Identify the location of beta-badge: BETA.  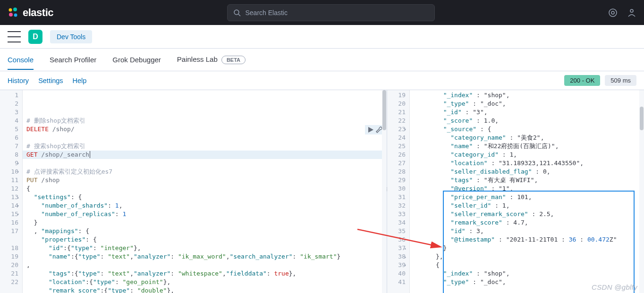
(233, 60).